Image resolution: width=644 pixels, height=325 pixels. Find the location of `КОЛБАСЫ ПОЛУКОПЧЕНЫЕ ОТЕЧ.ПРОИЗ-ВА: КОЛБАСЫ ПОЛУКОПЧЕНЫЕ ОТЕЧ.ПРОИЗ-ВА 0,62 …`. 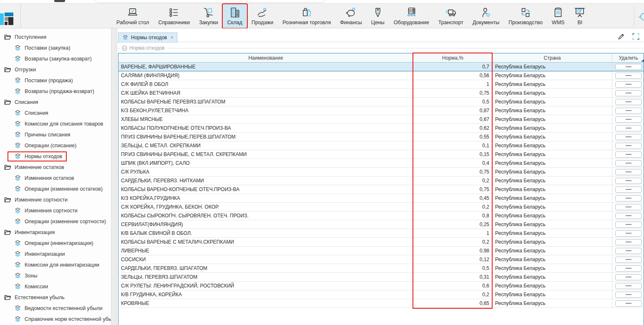

КОЛБАСЫ ПОЛУКОПЧЕНЫЕ ОТЕЧ.ПРОИЗ-ВА: КОЛБАСЫ ПОЛУКОПЧЕНЫЕ ОТЕЧ.ПРОИЗ-ВА 0,62 … is located at coordinates (381, 128).